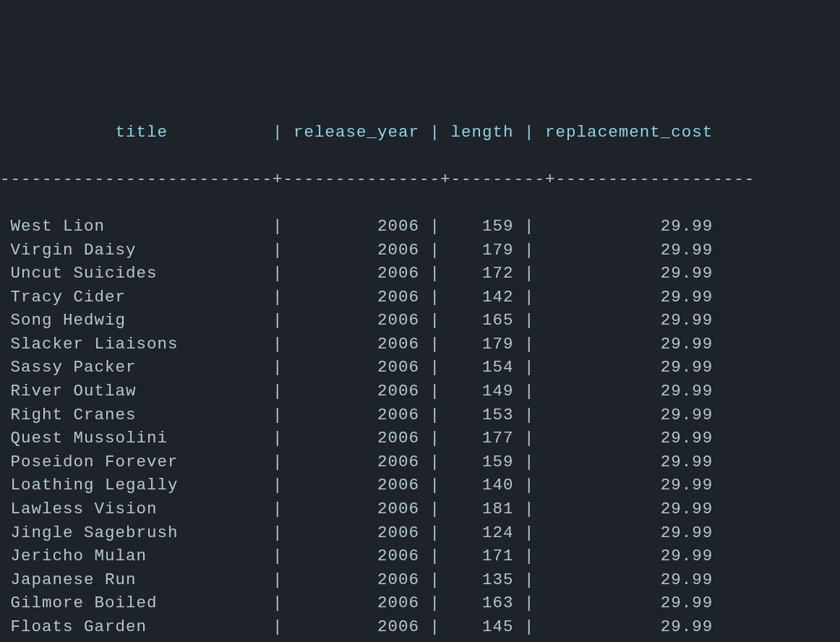  I want to click on table-row: Poseidon Forever | 2006 | 159 | 29.99, so click(420, 463).